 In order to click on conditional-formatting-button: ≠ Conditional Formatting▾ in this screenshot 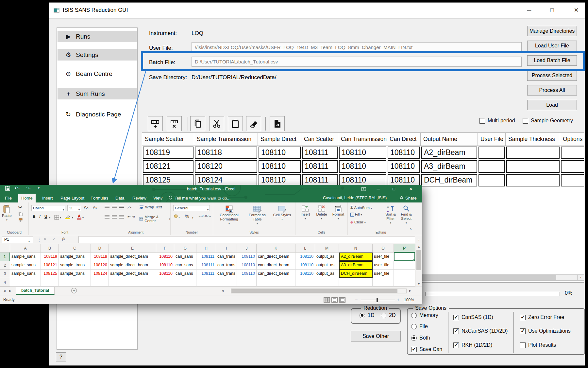, I will do `click(229, 215)`.